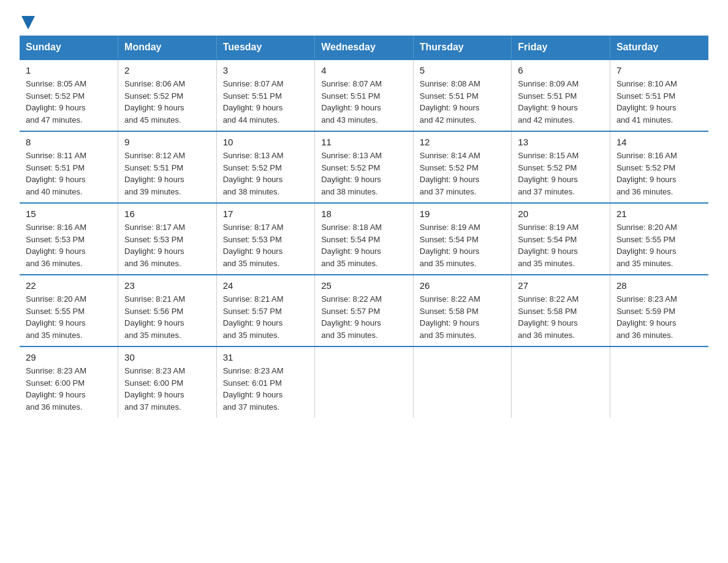 The image size is (728, 563). I want to click on calendar-day-cell: 2Sunrise: 8:06 AMSunset: 5:52 PMDaylight…, so click(168, 96).